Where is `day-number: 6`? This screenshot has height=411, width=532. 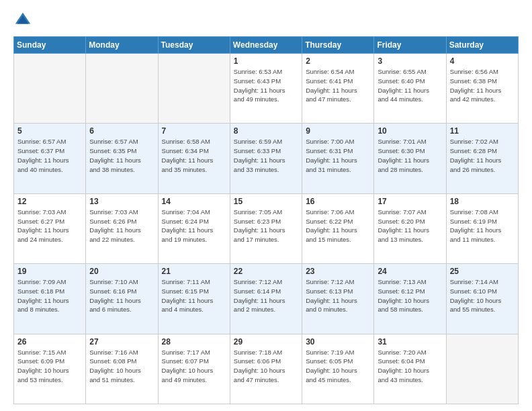 day-number: 6 is located at coordinates (122, 131).